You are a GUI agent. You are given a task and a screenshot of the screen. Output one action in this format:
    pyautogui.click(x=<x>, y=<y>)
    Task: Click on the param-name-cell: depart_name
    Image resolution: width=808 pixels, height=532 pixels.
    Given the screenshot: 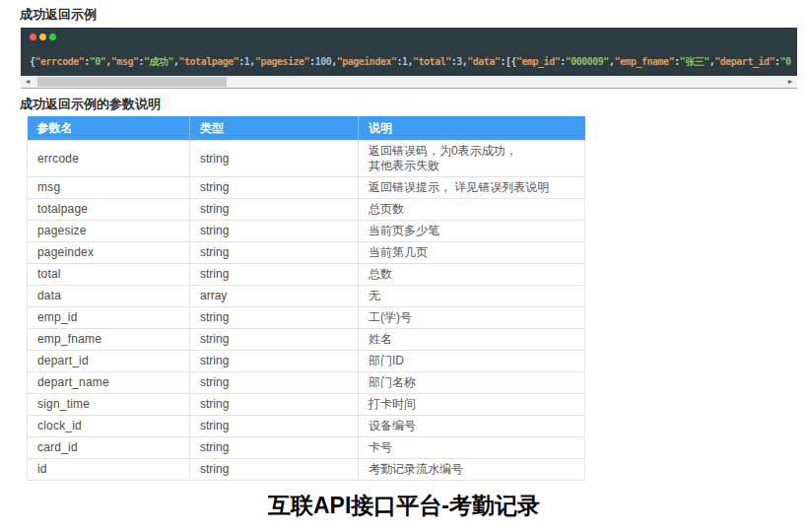 What is the action you would take?
    pyautogui.click(x=108, y=383)
    